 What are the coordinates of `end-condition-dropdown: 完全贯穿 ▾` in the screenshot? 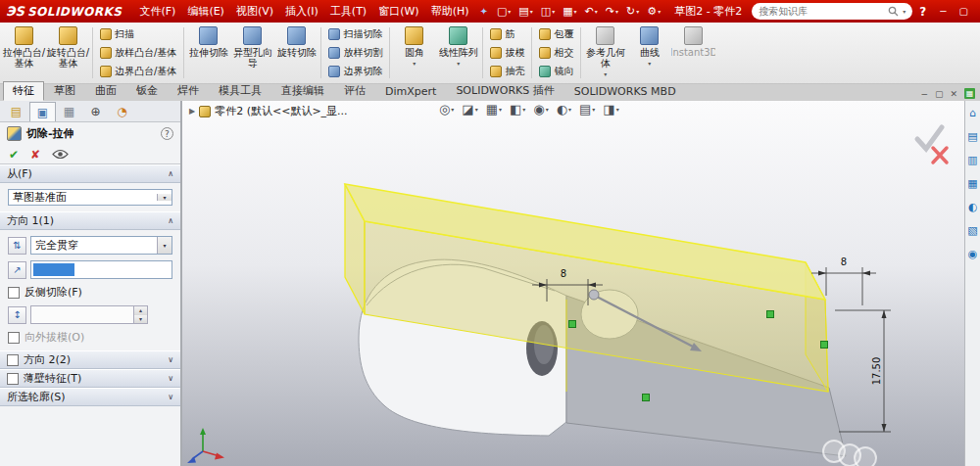 It's located at (102, 245).